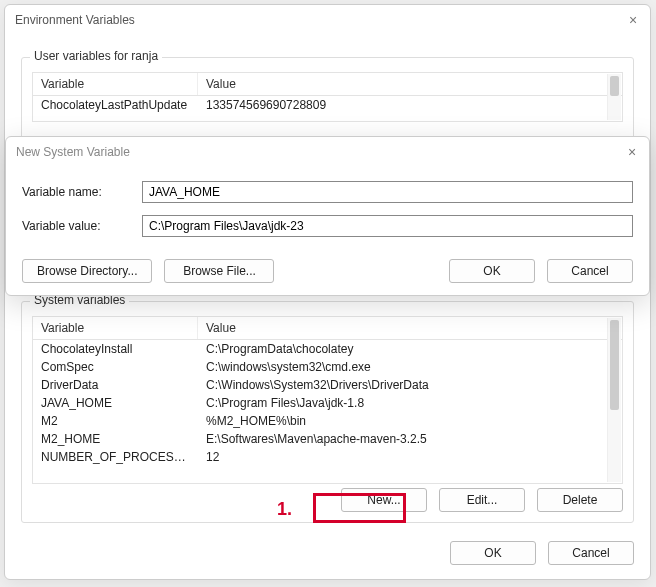 The width and height of the screenshot is (656, 587). I want to click on user-tbody: ChocolateyLastPathUpdate 133574569690728…, so click(328, 105).